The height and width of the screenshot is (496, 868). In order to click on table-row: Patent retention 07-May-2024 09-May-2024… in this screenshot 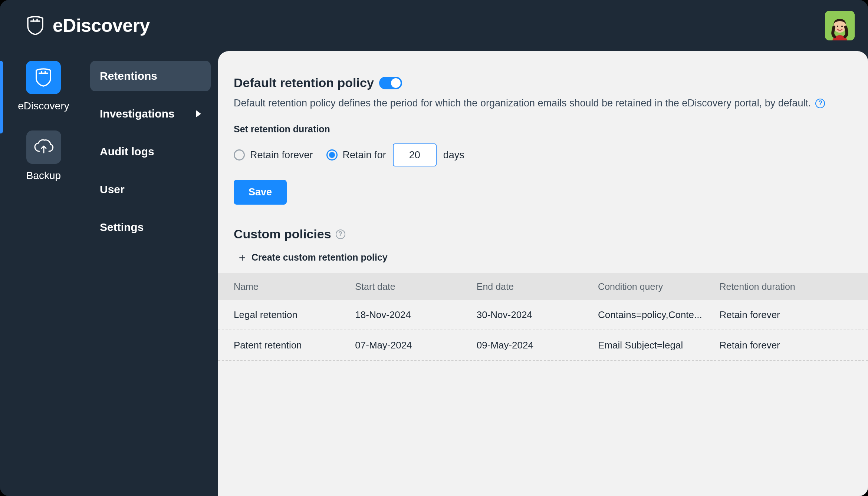, I will do `click(543, 345)`.